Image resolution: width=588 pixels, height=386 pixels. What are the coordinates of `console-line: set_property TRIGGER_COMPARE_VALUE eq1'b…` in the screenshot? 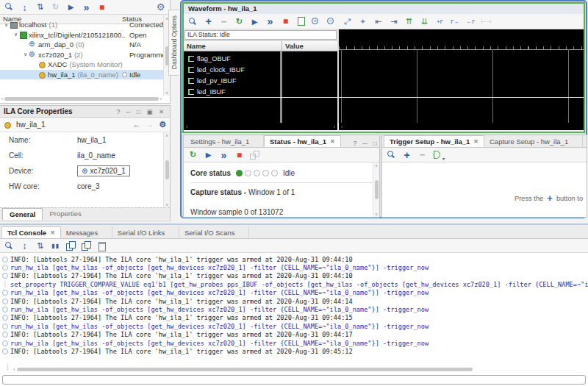 It's located at (294, 284).